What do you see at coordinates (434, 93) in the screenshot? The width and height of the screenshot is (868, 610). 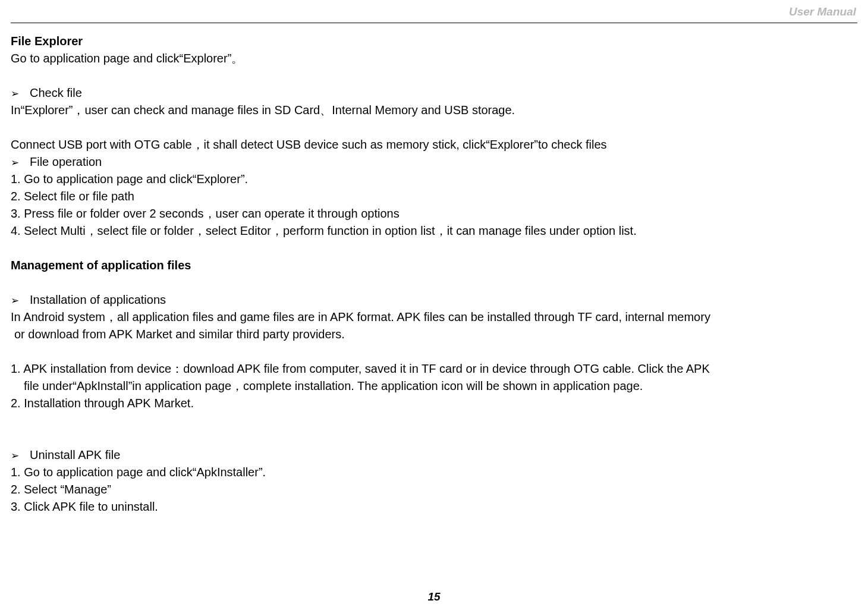 I see `bullet-check-file: Check file` at bounding box center [434, 93].